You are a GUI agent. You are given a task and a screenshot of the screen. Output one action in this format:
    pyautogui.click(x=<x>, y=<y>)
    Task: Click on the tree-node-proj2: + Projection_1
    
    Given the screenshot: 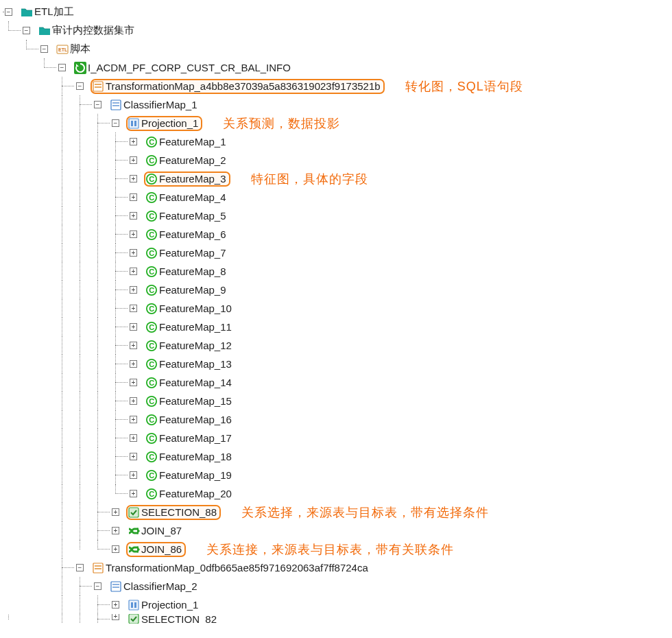 What is the action you would take?
    pyautogui.click(x=336, y=605)
    